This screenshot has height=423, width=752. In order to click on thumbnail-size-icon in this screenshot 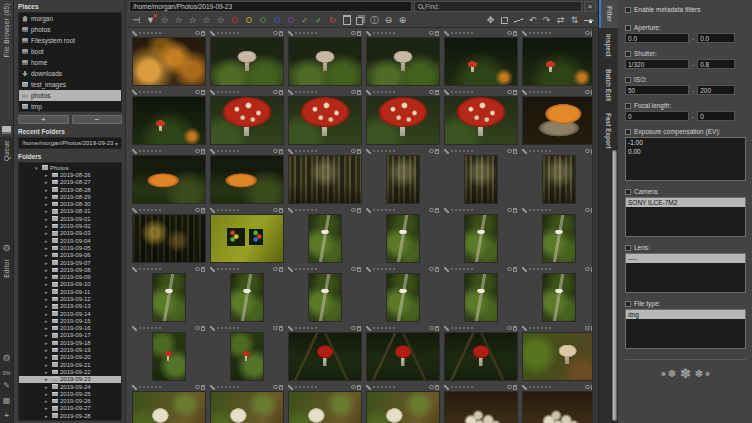, I will do `click(588, 20)`.